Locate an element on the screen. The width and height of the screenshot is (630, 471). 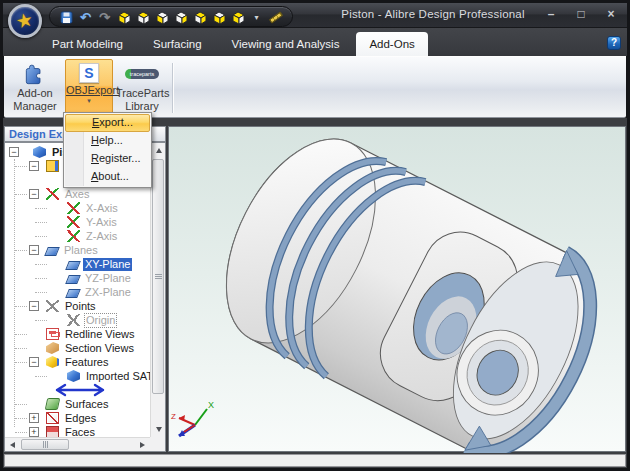
faces-icon is located at coordinates (52, 432).